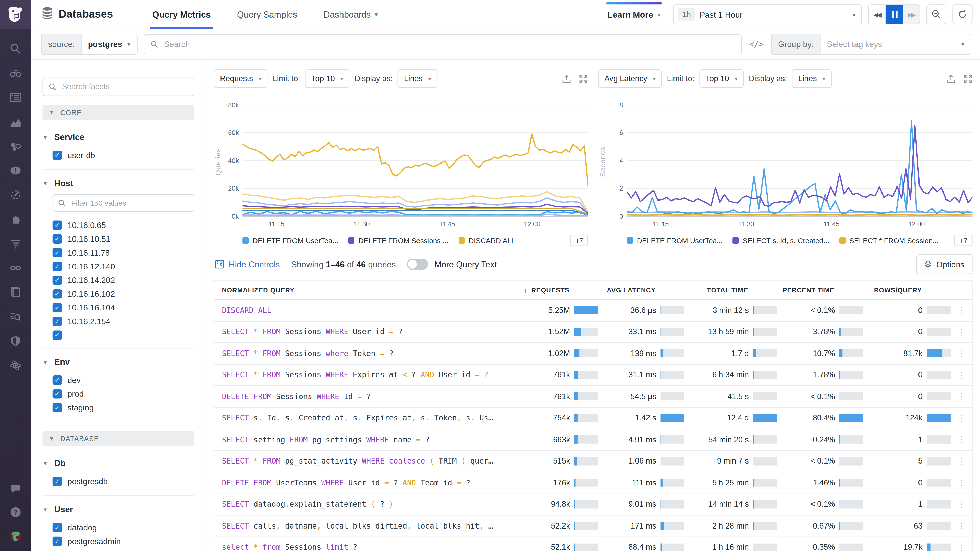 This screenshot has height=551, width=980. Describe the element at coordinates (119, 380) in the screenshot. I see `facet-value: ✓dev` at that location.